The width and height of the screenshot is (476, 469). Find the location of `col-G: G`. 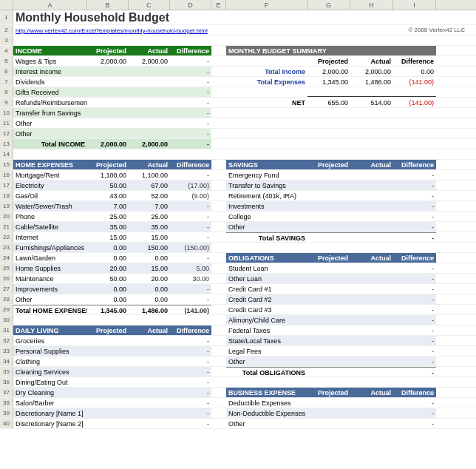

col-G: G is located at coordinates (329, 4).